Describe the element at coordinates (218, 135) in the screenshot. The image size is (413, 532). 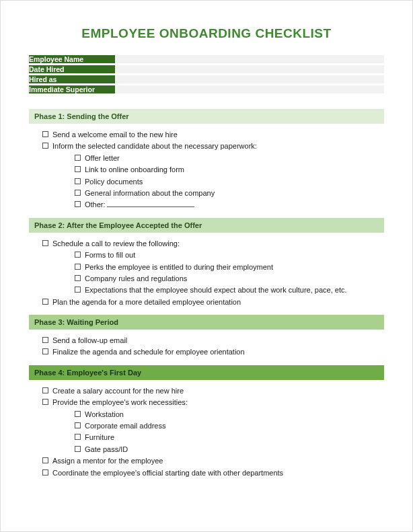
I see `item-text: Send a welcome email to the new hire` at that location.